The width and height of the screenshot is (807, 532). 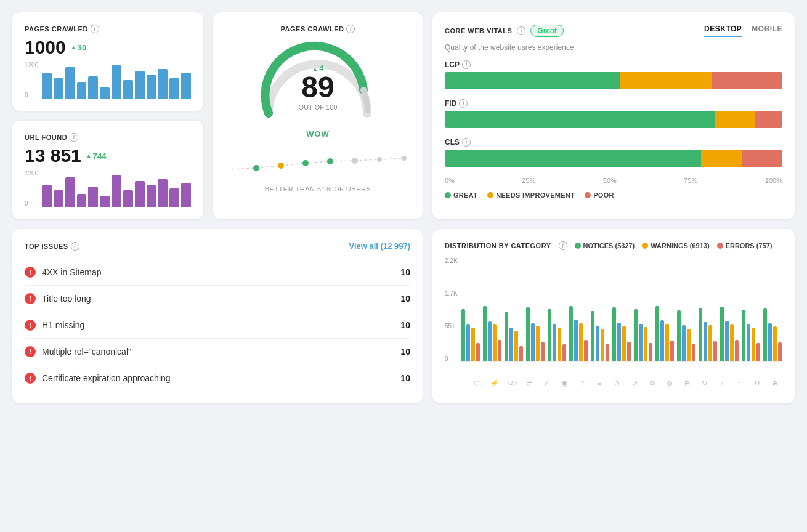 What do you see at coordinates (532, 81) in the screenshot?
I see `lcp-green-seg` at bounding box center [532, 81].